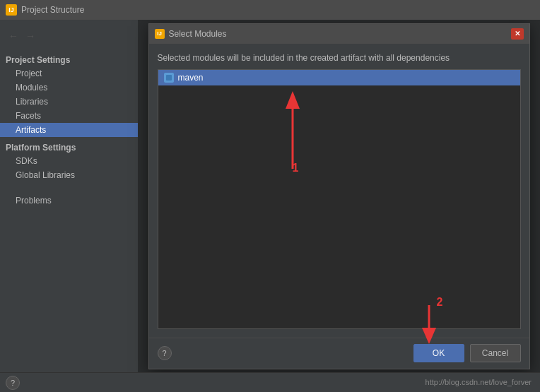 The height and width of the screenshot is (392, 540). Describe the element at coordinates (479, 382) in the screenshot. I see `watermark: http://blog.csdn.net/love_forver` at that location.